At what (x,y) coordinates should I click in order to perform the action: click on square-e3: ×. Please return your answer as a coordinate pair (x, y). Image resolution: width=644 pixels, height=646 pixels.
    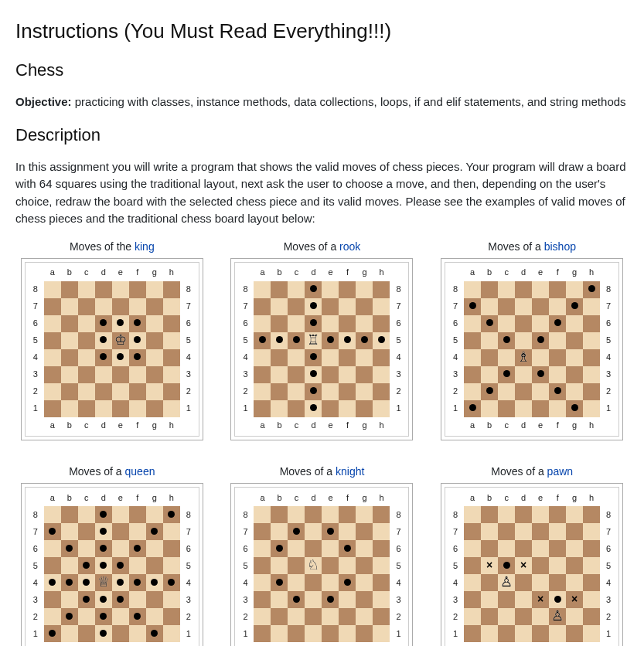
    Looking at the image, I should click on (540, 600).